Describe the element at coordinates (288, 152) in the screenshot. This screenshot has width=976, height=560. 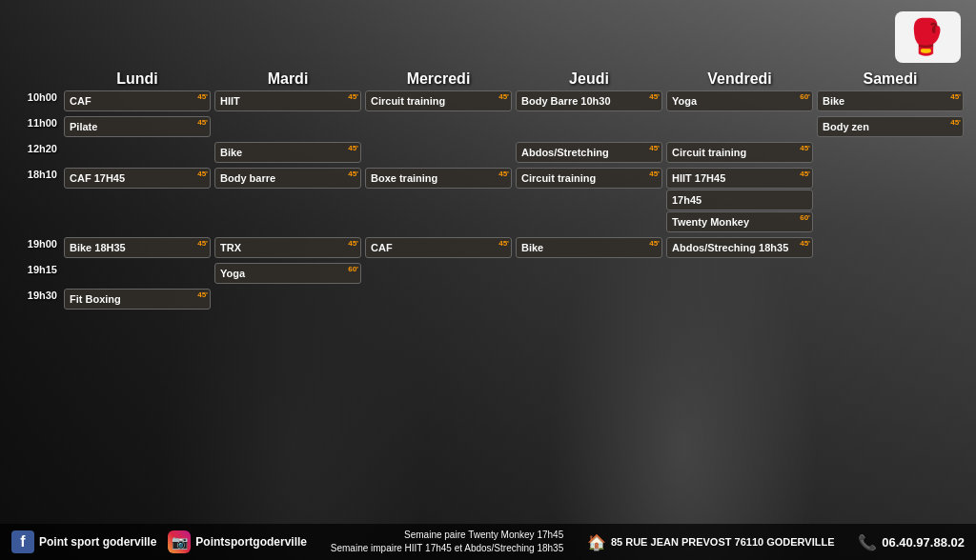
I see `cell-mardi-2: Bike45'` at that location.